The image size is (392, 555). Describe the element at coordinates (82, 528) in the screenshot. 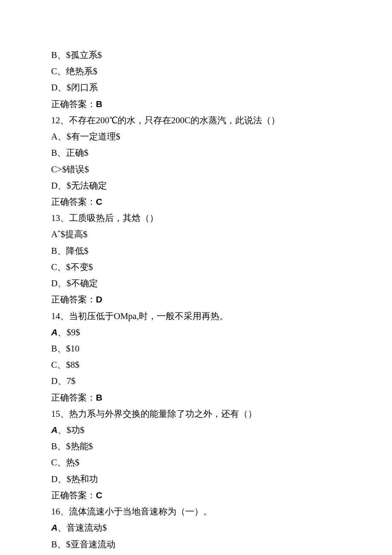

I see `line-text: 、音速流动$` at that location.